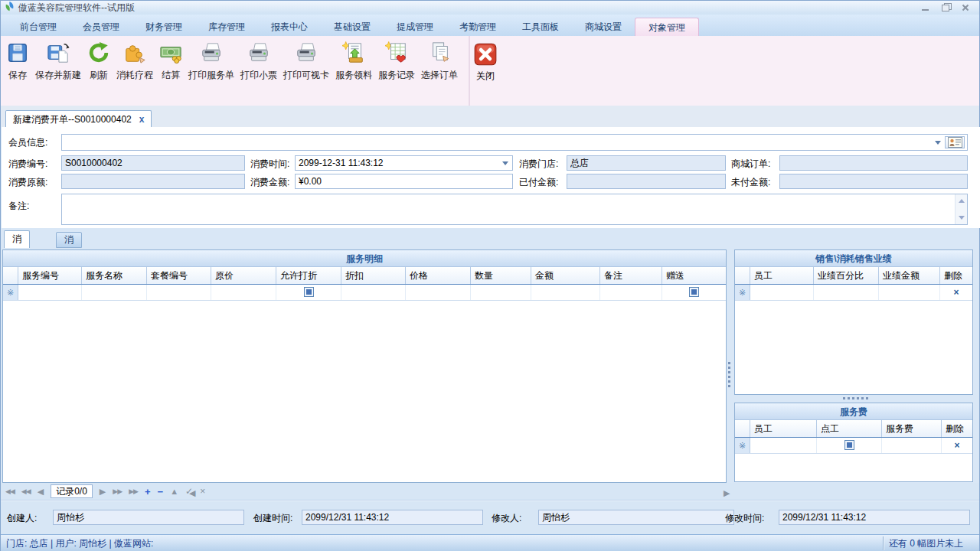 This screenshot has width=980, height=551. Describe the element at coordinates (439, 60) in the screenshot. I see `select-order-button: 选择订单` at that location.